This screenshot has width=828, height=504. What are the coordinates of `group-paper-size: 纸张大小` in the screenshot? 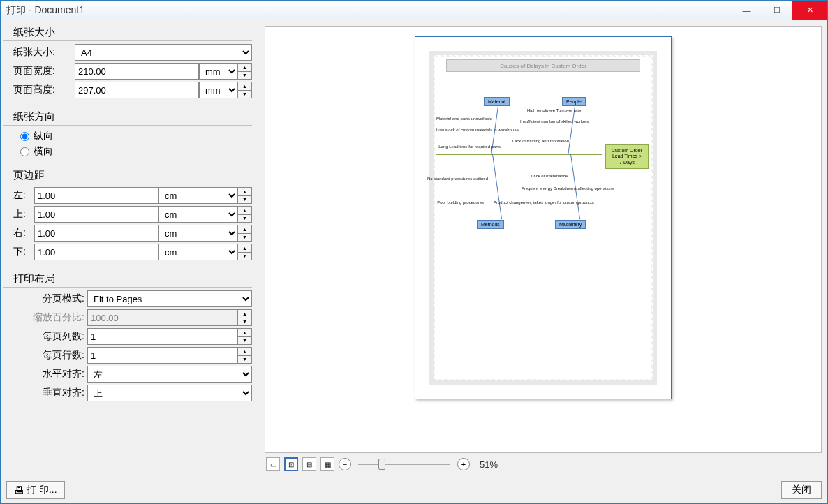 It's located at (128, 32).